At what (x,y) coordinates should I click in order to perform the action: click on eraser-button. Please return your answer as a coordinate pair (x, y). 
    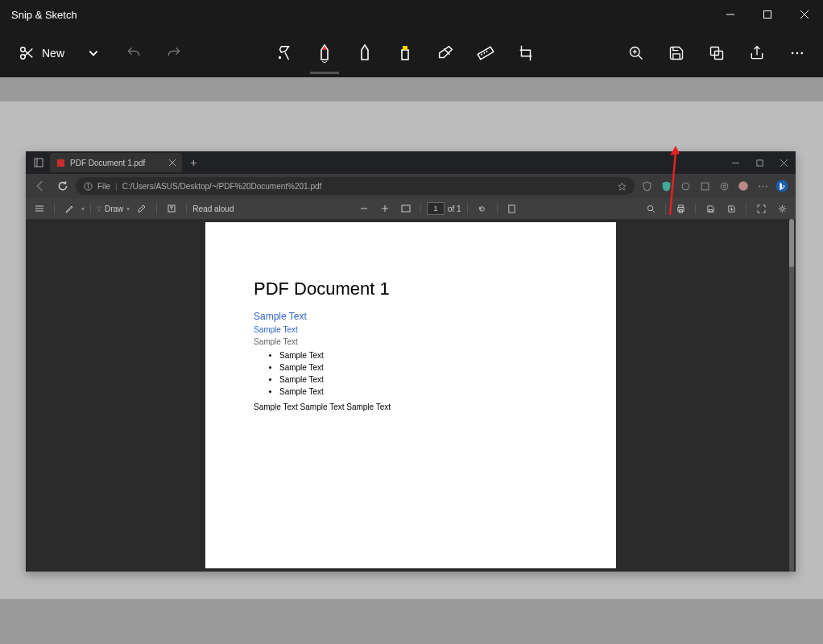
    Looking at the image, I should click on (445, 53).